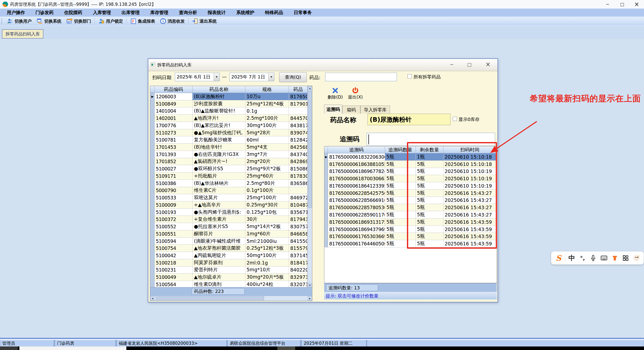  Describe the element at coordinates (410, 164) in the screenshot. I see `table-row: 817650000618638810555瓶5瓶20250610 15:10:1…` at that location.